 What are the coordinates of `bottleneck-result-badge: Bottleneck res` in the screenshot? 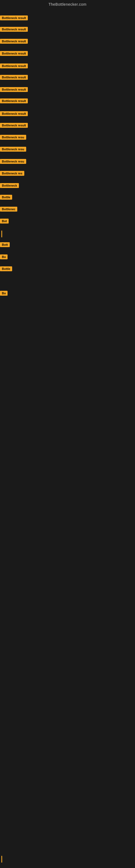 It's located at (12, 173).